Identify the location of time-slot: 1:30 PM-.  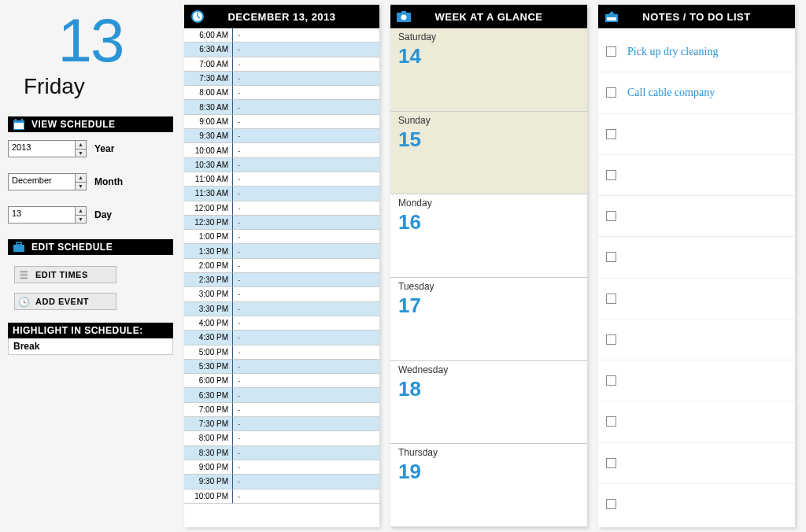
(282, 251).